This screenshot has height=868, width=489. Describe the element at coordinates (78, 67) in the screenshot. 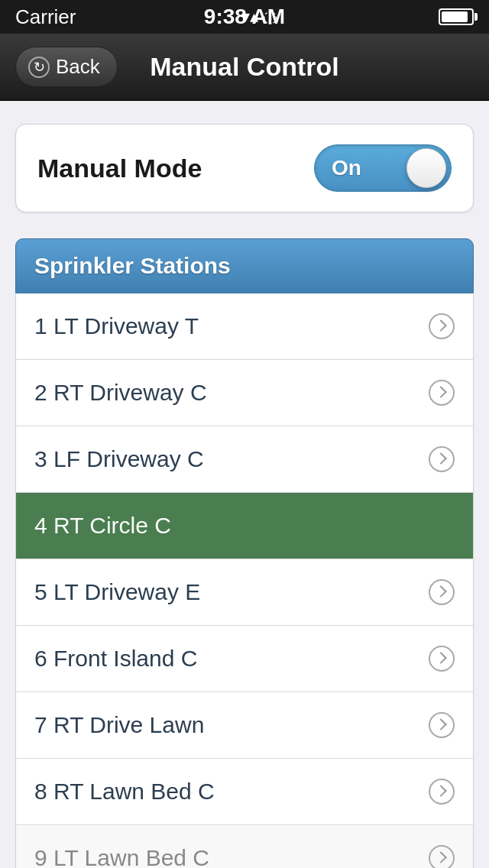

I see `back-label: Back` at that location.